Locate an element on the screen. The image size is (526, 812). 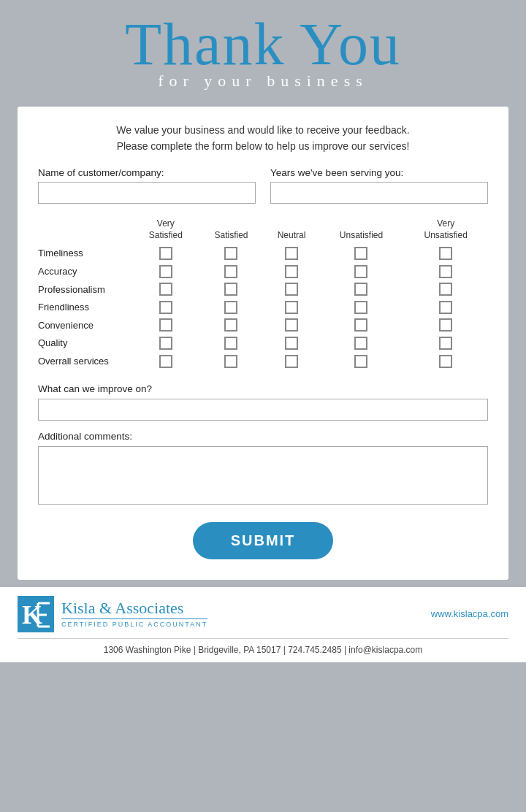
checkbox-accuracy-very-satisfied is located at coordinates (166, 272).